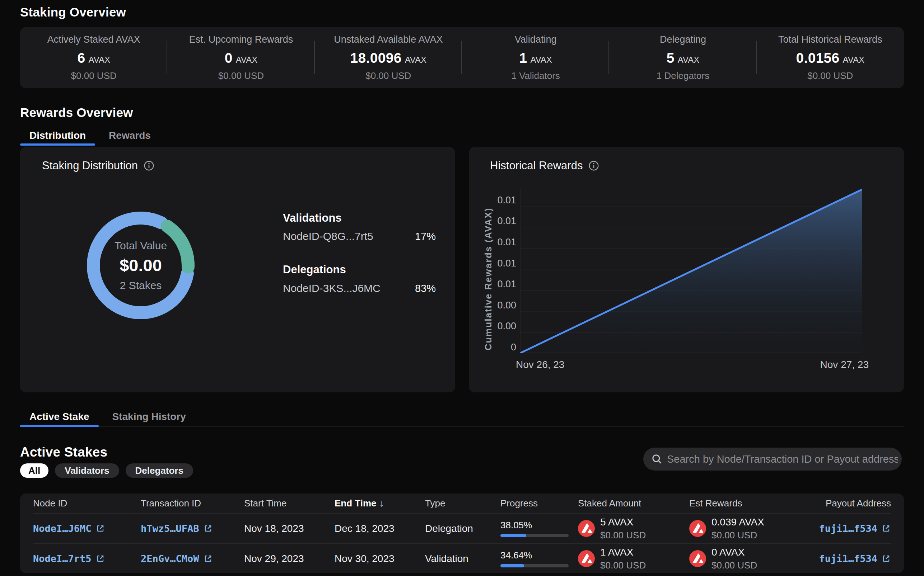  What do you see at coordinates (59, 419) in the screenshot?
I see `tab-active-stake: Active Stake` at bounding box center [59, 419].